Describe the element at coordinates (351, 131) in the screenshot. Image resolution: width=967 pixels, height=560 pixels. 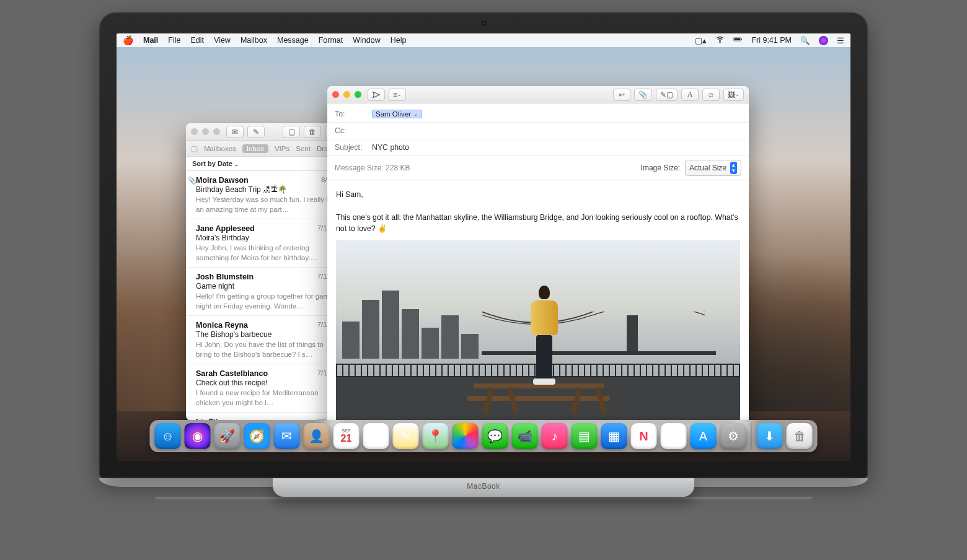
I see `cc-label: Cc:` at that location.